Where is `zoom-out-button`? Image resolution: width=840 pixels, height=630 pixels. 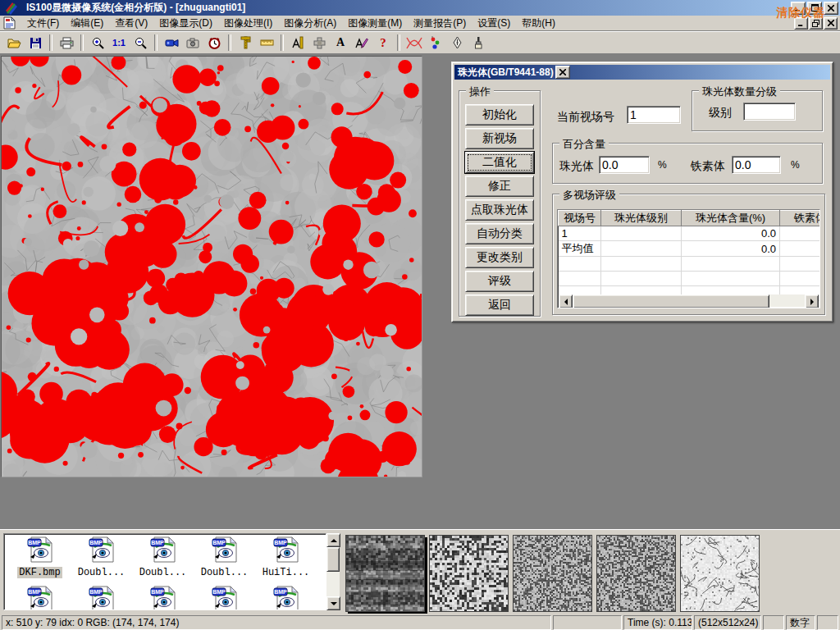 zoom-out-button is located at coordinates (140, 43).